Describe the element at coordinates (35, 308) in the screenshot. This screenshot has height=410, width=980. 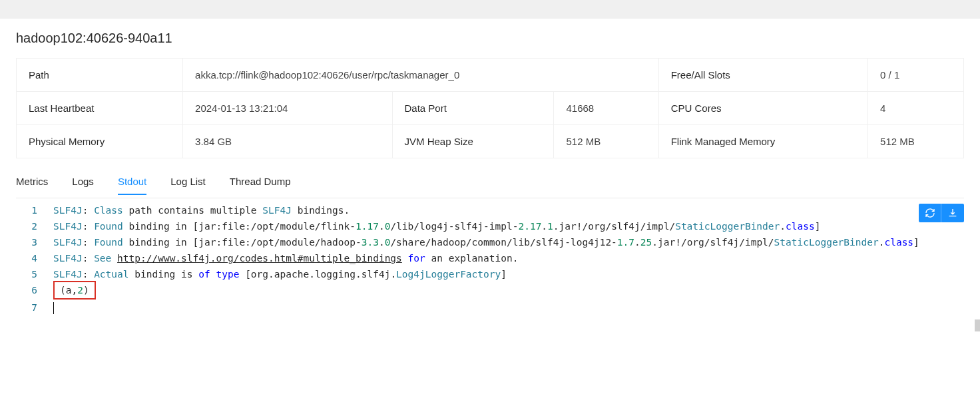
I see `line-number: 7` at that location.